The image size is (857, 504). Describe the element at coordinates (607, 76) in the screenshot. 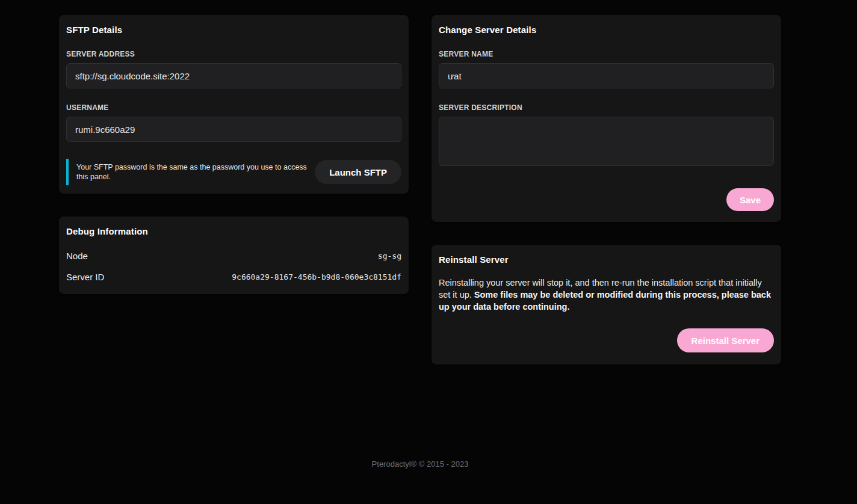

I see `server-name-input` at that location.